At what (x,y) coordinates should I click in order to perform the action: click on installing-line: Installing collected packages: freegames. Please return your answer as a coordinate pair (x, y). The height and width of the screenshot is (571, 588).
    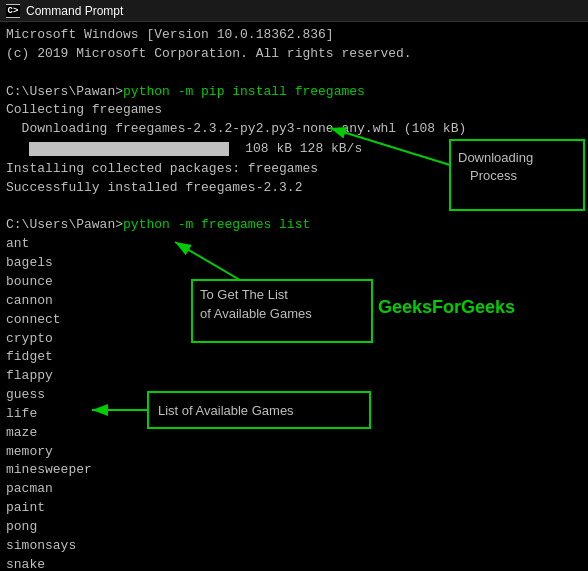
    Looking at the image, I should click on (294, 170).